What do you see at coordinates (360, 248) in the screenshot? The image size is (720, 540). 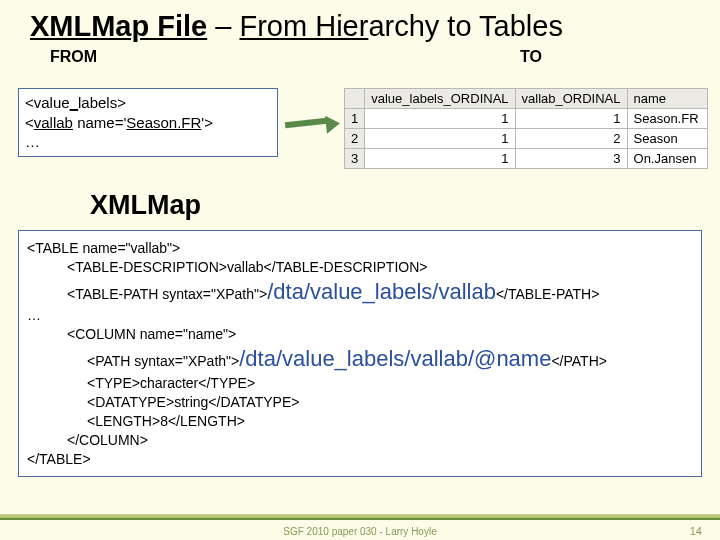 I see `code-line: <TABLE name="vallab">` at bounding box center [360, 248].